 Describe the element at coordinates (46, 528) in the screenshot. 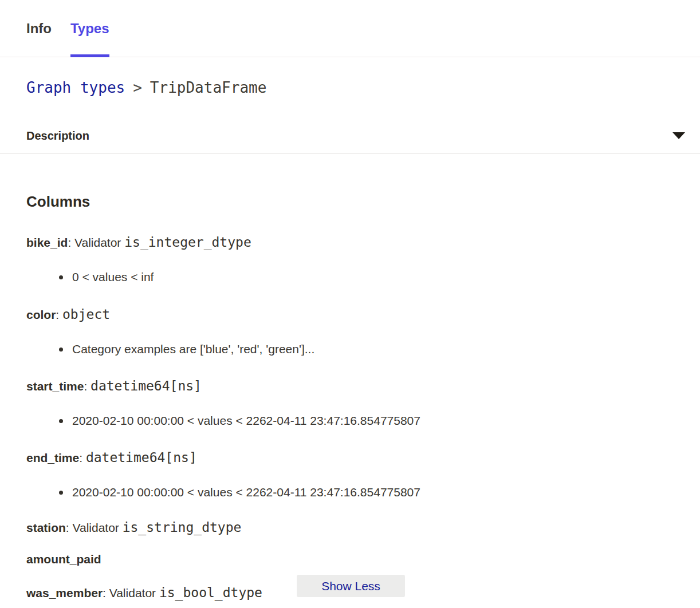

I see `column-name: station` at that location.